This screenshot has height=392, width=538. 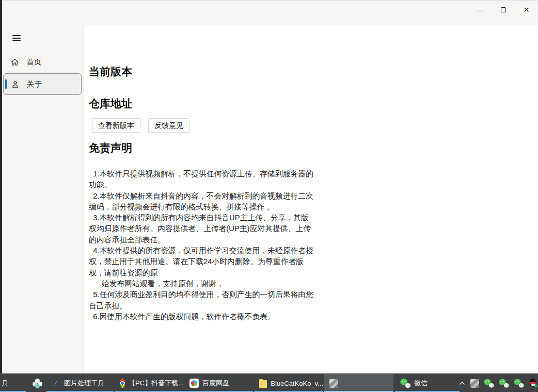 What do you see at coordinates (533, 383) in the screenshot?
I see `tray-qq-icon` at bounding box center [533, 383].